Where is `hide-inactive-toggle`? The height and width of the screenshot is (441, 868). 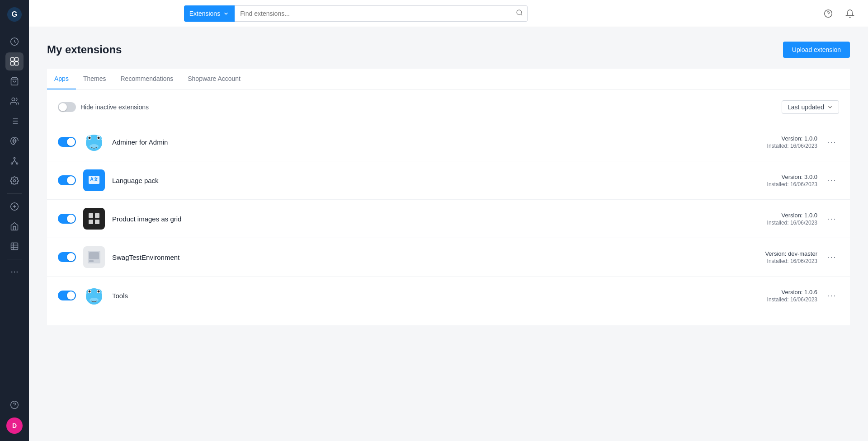
hide-inactive-toggle is located at coordinates (67, 107).